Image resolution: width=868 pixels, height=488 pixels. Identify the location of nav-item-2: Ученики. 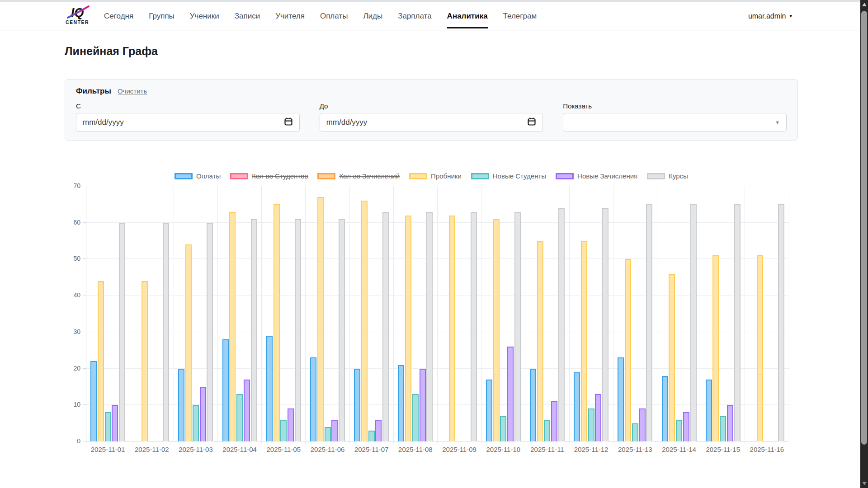
(204, 16).